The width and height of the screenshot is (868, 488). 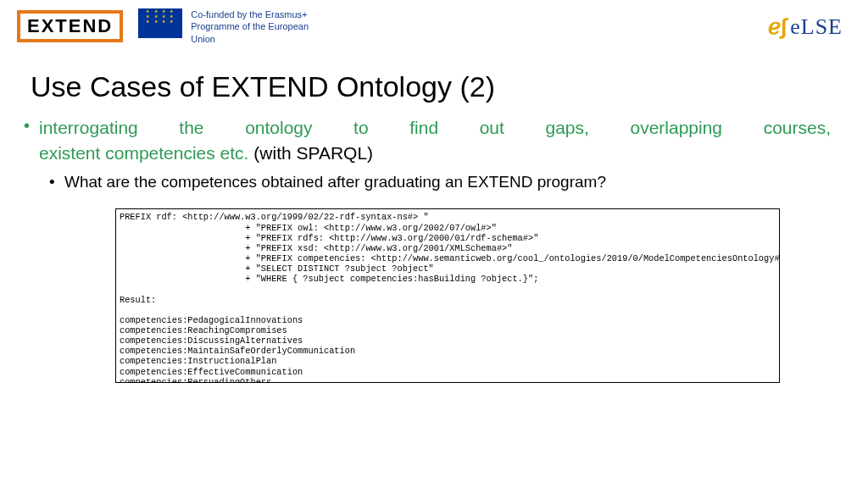 I want to click on slide-title: Use Cases of EXTEND Ontology (2), so click(x=434, y=81).